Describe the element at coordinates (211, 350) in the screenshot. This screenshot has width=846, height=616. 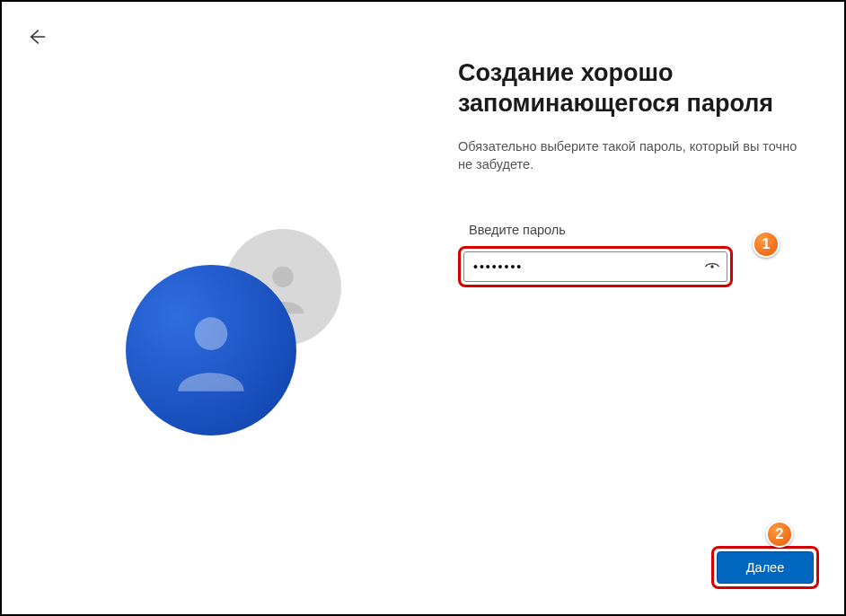
I see `avatar-front-icon` at that location.